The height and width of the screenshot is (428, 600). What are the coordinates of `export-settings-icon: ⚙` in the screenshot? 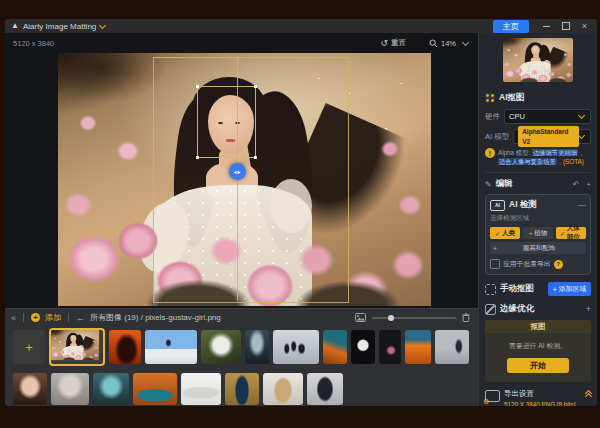 It's located at (492, 396).